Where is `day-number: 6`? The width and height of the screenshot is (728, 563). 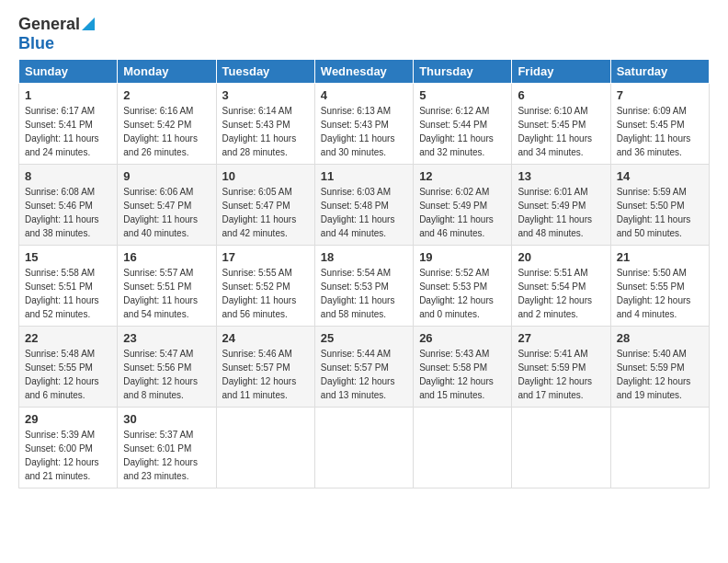 day-number: 6 is located at coordinates (561, 96).